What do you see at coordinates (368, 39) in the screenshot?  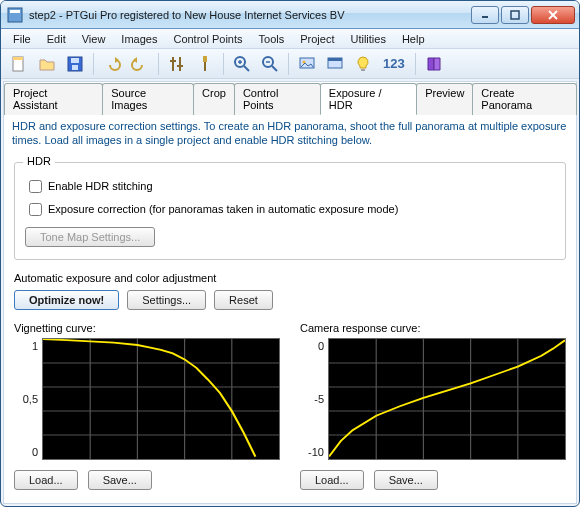 I see `menu-utilities: Utilities` at bounding box center [368, 39].